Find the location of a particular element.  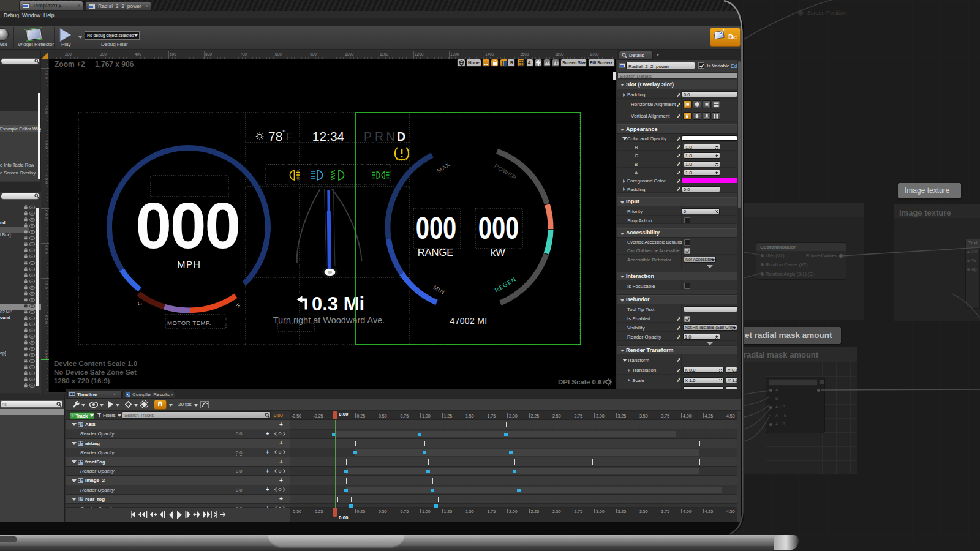

svg-text: 0.3 Mi is located at coordinates (338, 304).